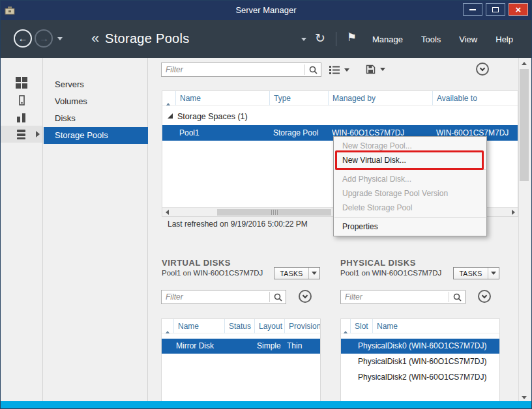  I want to click on column-header-provisioning: Provisioning, so click(303, 326).